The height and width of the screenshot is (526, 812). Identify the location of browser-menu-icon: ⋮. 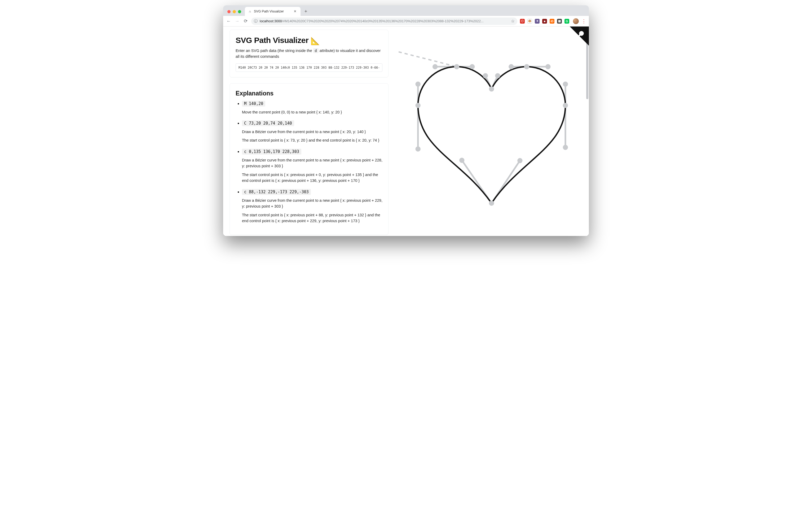
(584, 21).